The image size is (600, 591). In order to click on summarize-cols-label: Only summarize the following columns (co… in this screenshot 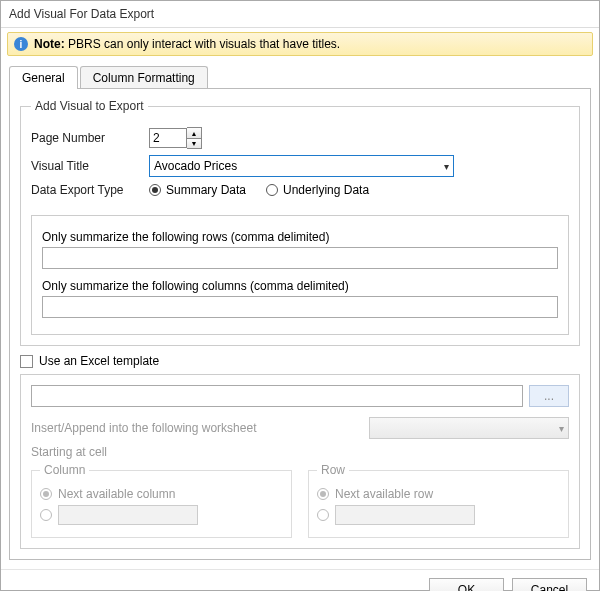, I will do `click(300, 286)`.